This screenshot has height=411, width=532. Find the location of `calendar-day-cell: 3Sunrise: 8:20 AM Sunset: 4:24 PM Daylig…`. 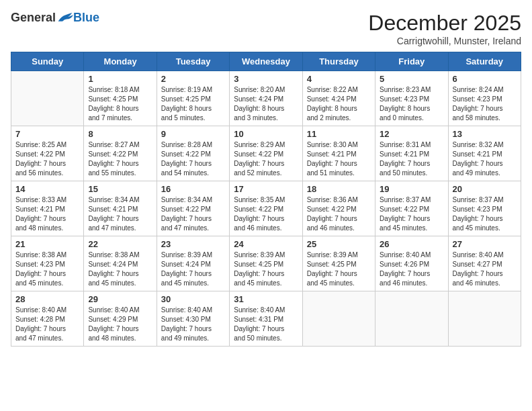

calendar-day-cell: 3Sunrise: 8:20 AM Sunset: 4:24 PM Daylig… is located at coordinates (266, 99).